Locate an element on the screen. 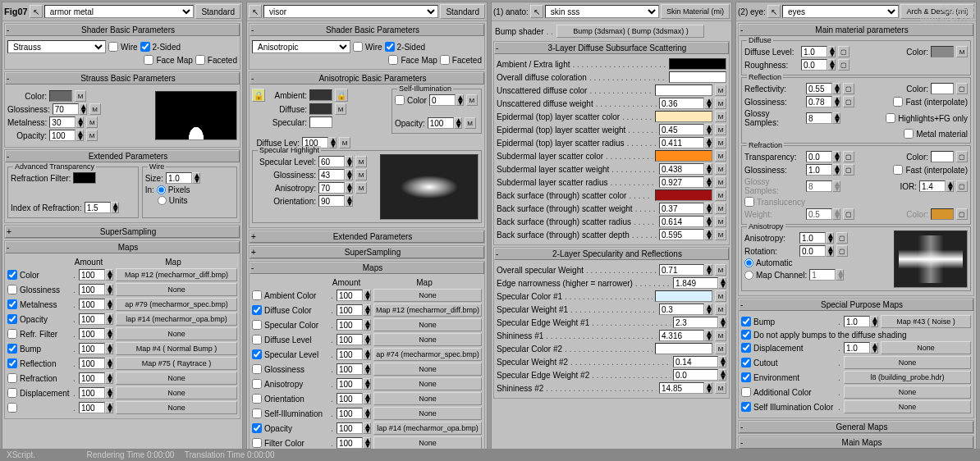  transl-color-swatch is located at coordinates (942, 214).